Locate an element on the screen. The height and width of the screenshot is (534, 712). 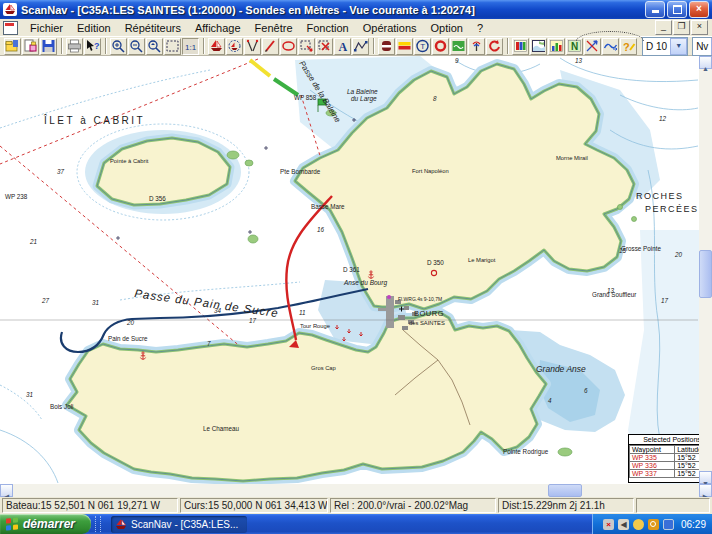
draw-route-button is located at coordinates (360, 46).